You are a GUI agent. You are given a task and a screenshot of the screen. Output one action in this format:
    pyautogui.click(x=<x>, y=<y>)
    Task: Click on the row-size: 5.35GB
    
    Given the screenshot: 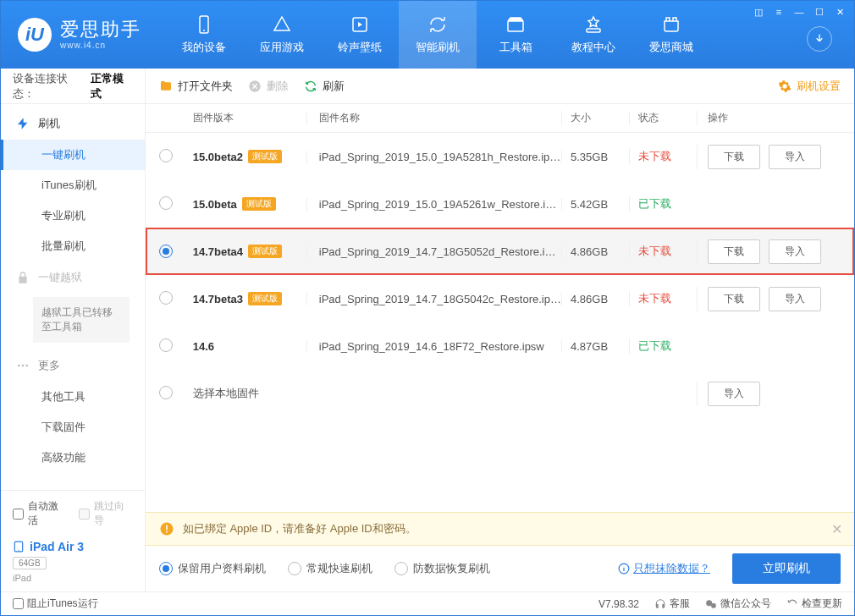 What is the action you would take?
    pyautogui.click(x=595, y=157)
    